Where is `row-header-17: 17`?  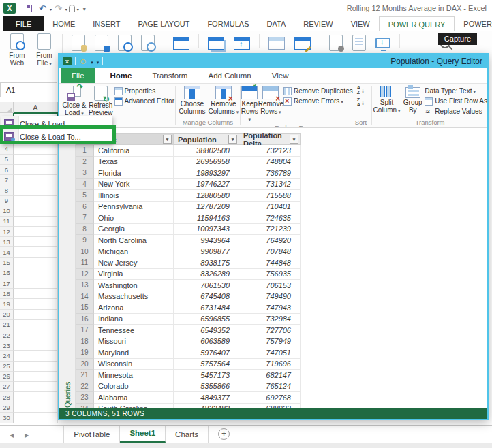 row-header-17: 17 is located at coordinates (7, 283).